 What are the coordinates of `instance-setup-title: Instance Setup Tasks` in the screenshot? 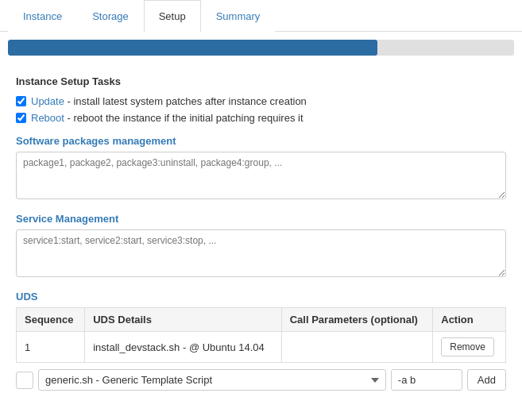 It's located at (261, 81).